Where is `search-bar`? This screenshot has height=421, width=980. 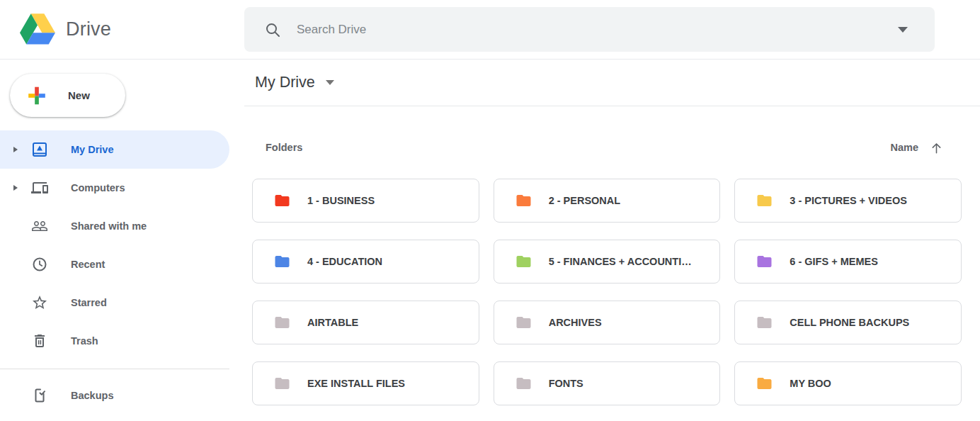
search-bar is located at coordinates (589, 30).